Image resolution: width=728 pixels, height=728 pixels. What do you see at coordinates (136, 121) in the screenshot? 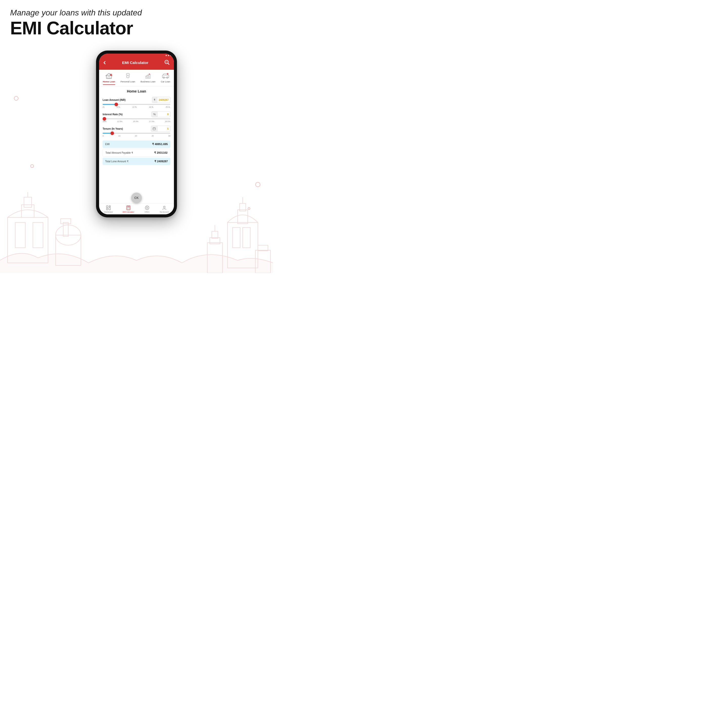
I see `interest-slider-labels: 10% 12.5% 15.0% 17.5% 20.0%` at bounding box center [136, 121].